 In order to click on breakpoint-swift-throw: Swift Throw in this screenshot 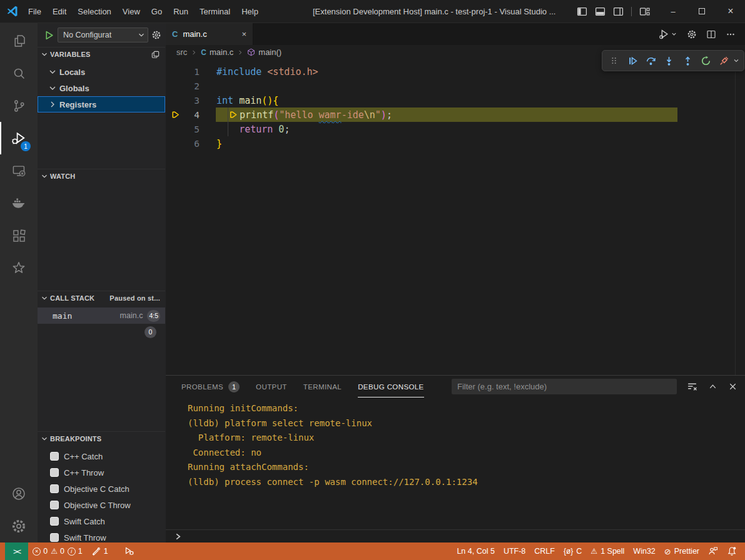, I will do `click(101, 536)`.